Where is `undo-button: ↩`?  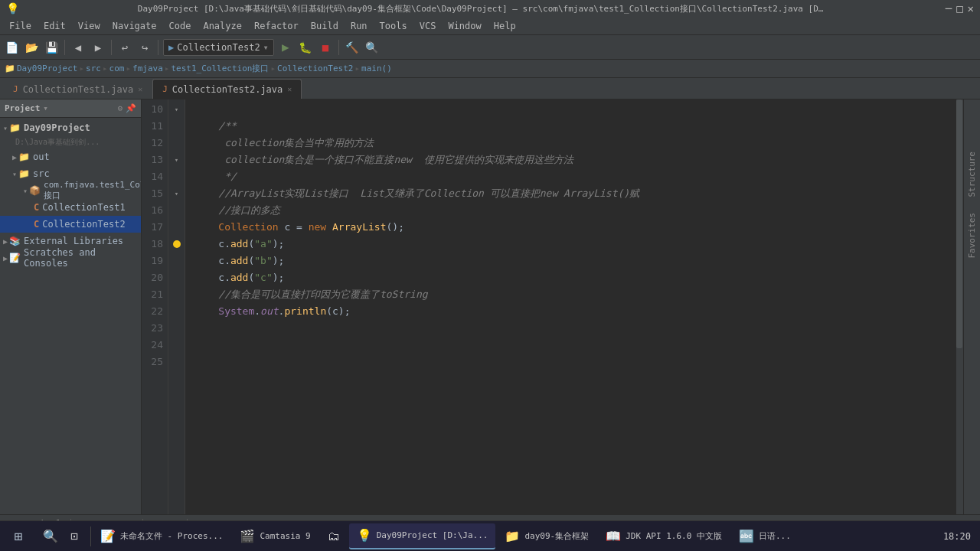
undo-button: ↩ is located at coordinates (125, 47).